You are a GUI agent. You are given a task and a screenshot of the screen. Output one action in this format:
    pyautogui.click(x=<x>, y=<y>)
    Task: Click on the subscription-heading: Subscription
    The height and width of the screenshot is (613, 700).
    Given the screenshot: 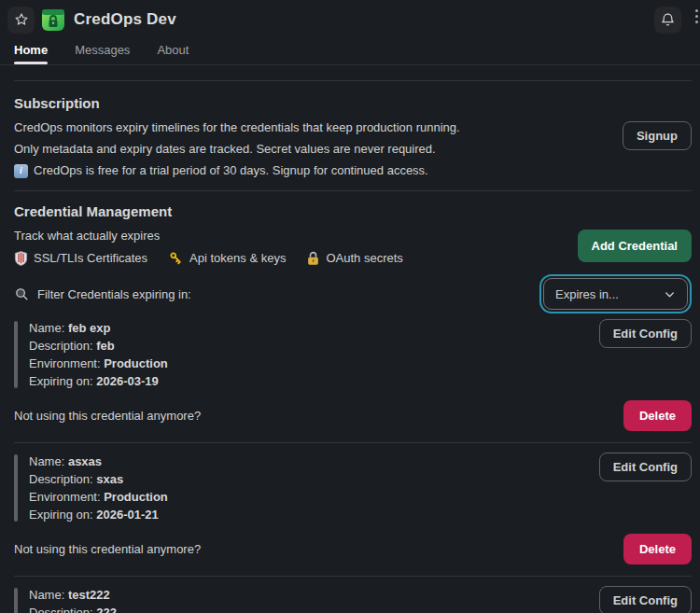 What is the action you would take?
    pyautogui.click(x=353, y=103)
    